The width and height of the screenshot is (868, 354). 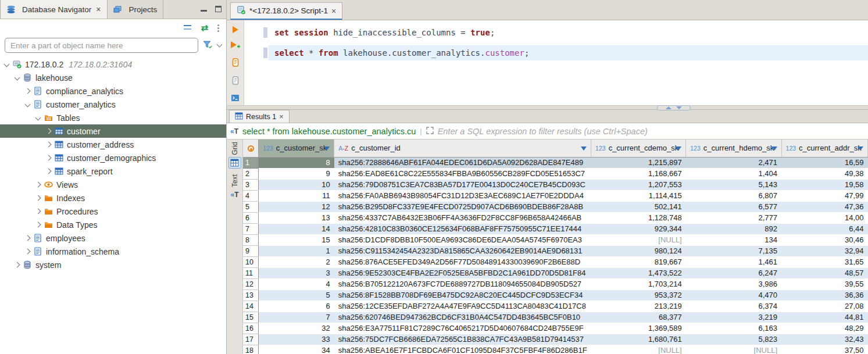 I want to click on tree-item-system: system, so click(x=113, y=265).